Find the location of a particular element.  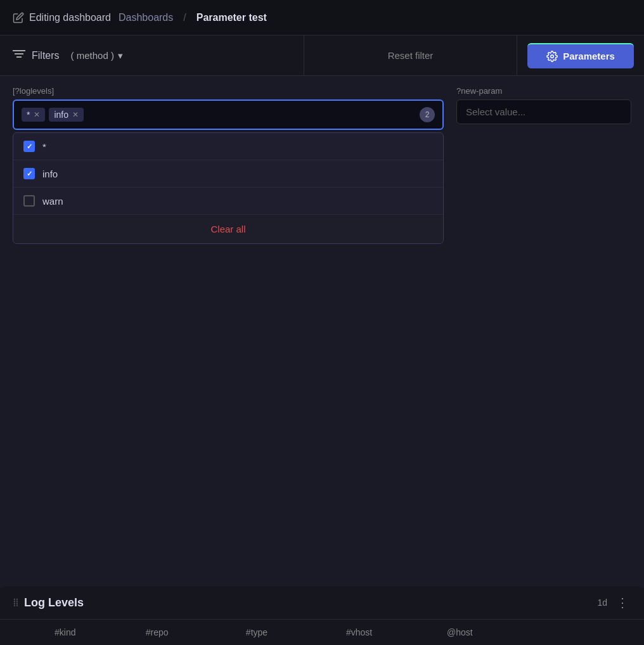

tag-star: * ✕ is located at coordinates (33, 115).